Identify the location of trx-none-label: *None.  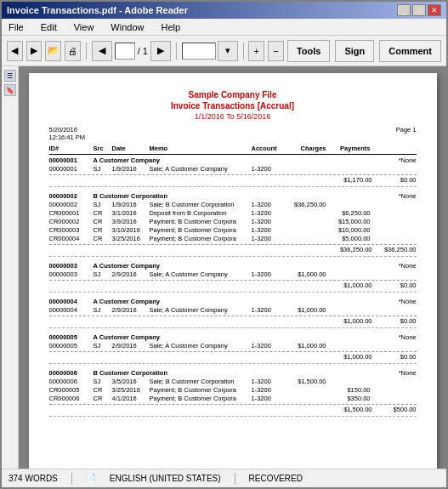
(408, 160).